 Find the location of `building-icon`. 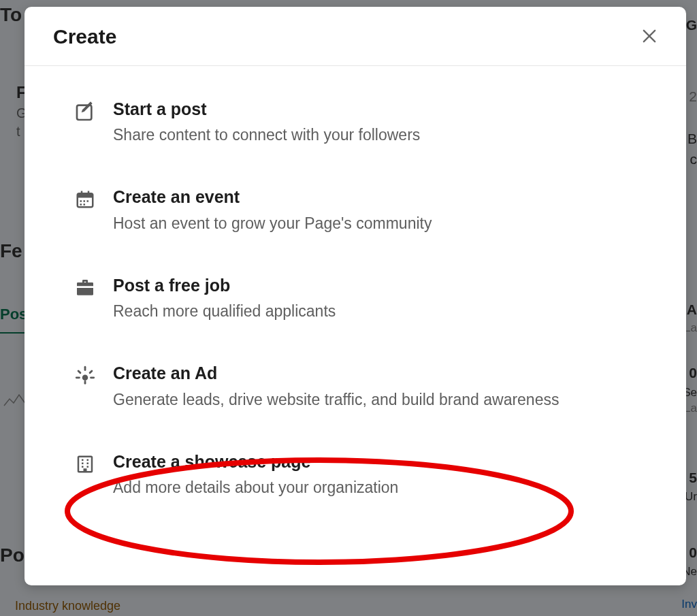

building-icon is located at coordinates (85, 464).